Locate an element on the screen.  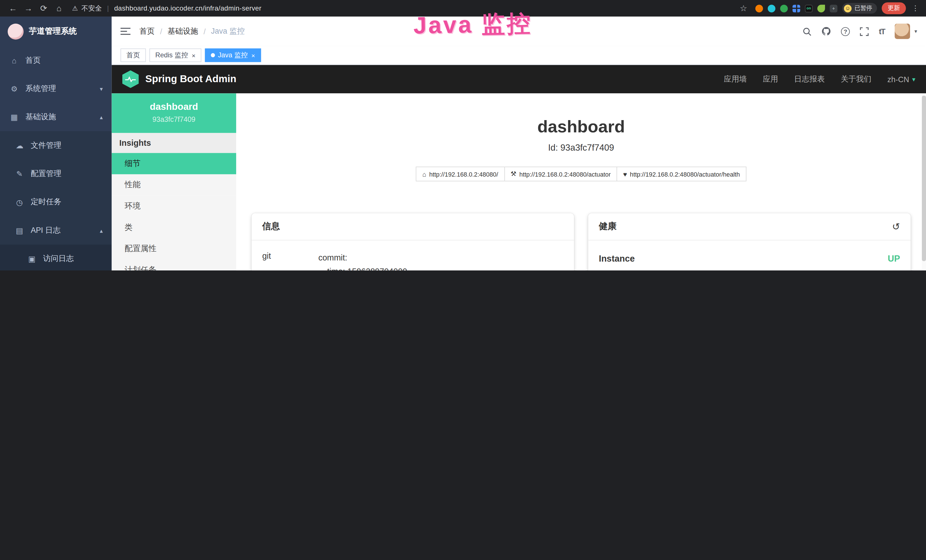
sidebar-item-home: ⌂ 首页 is located at coordinates (56, 60).